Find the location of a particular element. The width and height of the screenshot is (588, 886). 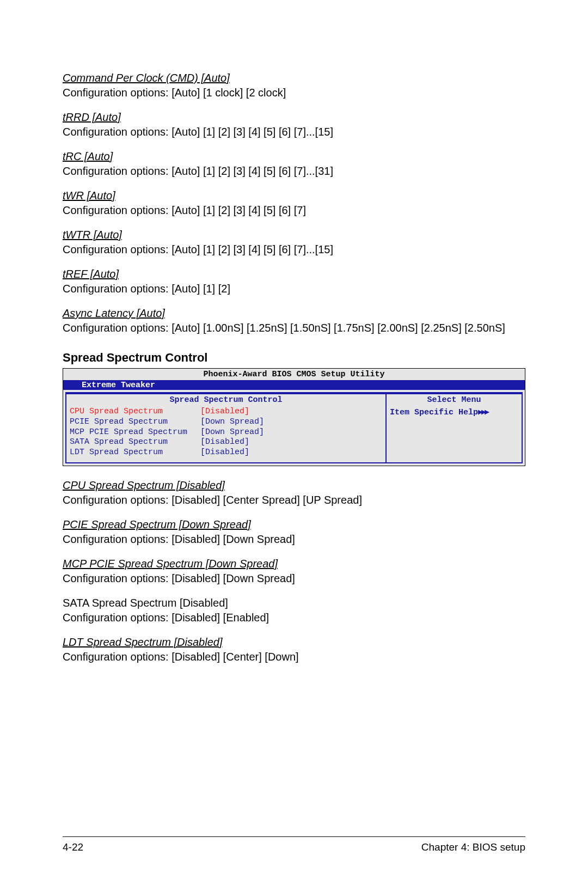

bios-left-heading: Spread Spectrum Control is located at coordinates (226, 401).